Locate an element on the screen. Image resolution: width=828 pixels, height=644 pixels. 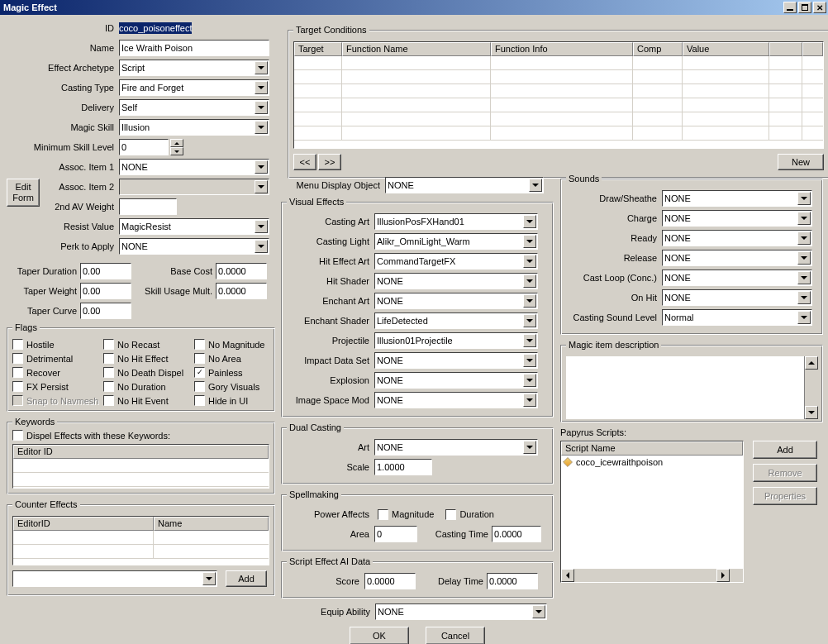
magic-skill-select: Illusion is located at coordinates (194, 127).